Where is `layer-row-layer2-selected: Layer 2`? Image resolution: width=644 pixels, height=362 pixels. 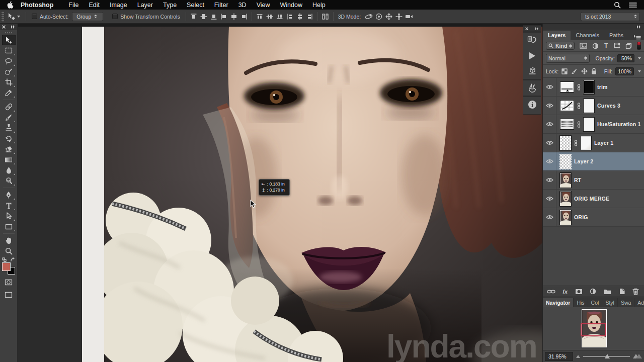
layer-row-layer2-selected: Layer 2 is located at coordinates (594, 162).